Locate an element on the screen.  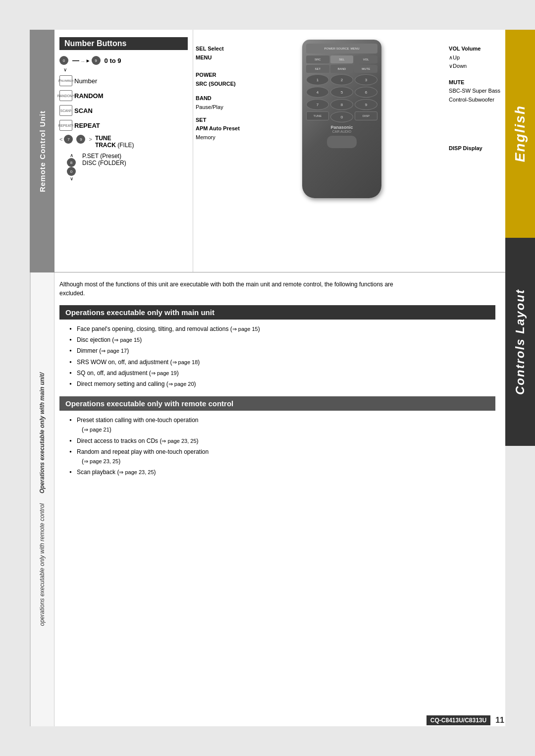
bottom-bar: CQ-C8413U/C8313U 11 is located at coordinates (466, 720).